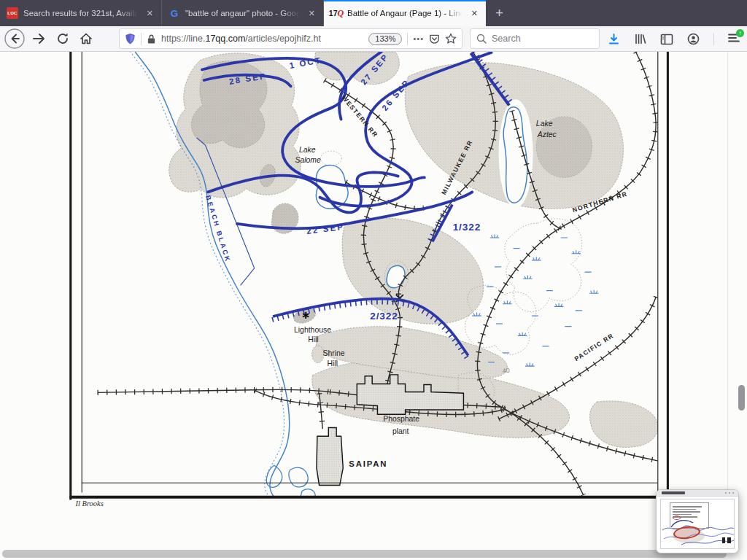 This screenshot has height=560, width=747. Describe the element at coordinates (12, 13) in the screenshot. I see `loc-favicon-icon: LOC` at that location.